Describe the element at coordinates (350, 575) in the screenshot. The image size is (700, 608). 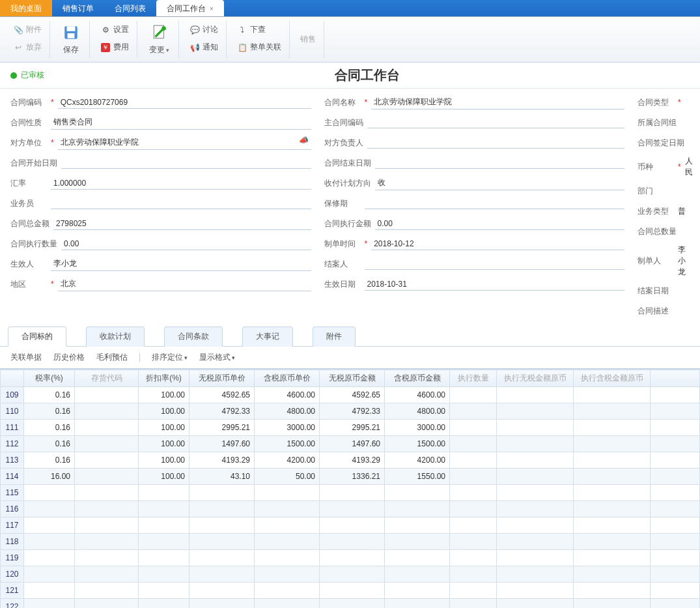
I see `table-row: 120` at that location.